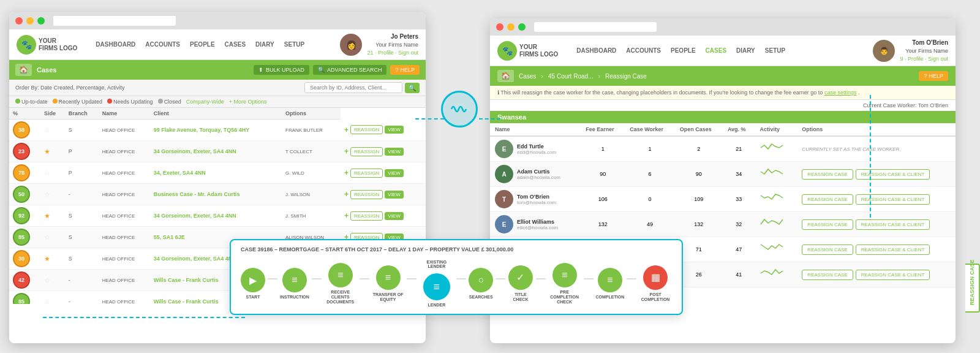 This screenshot has height=353, width=980. Describe the element at coordinates (412, 88) in the screenshot. I see `case-search-btn: 🔍` at that location.